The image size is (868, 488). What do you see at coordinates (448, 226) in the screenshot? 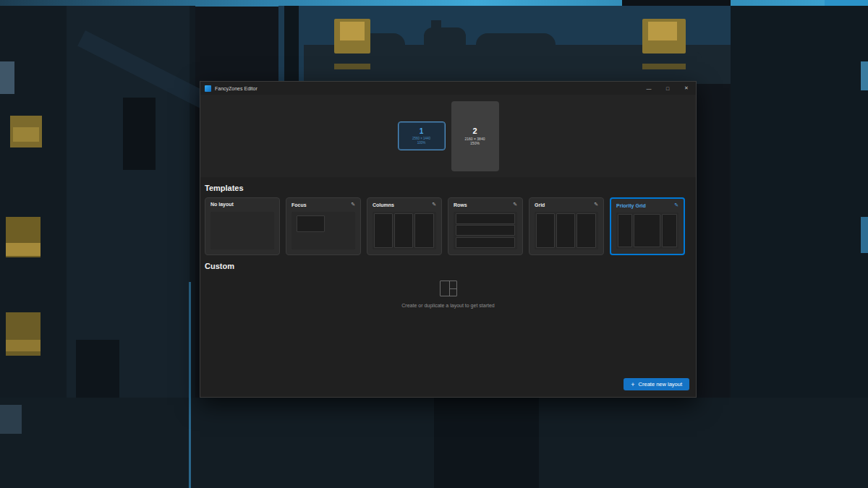
I see `template-cards-row: No layout Focus ✎ Columns ✎ Rows ✎ Grid …` at bounding box center [448, 226].